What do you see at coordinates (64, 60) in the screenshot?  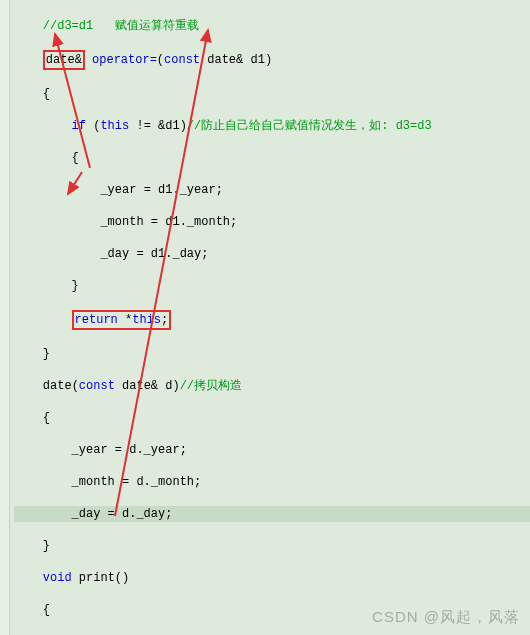 I see `redbox-return-type: date&` at bounding box center [64, 60].